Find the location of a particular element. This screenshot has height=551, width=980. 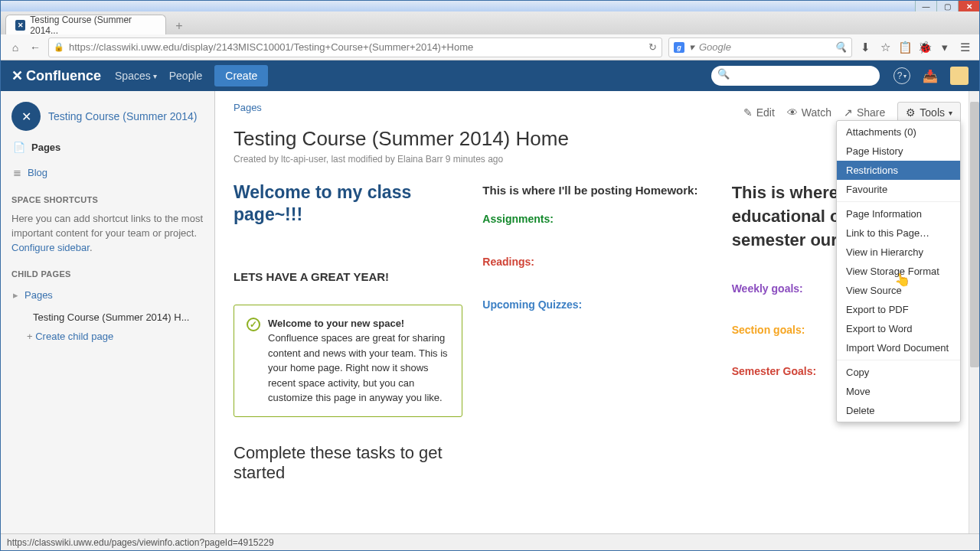

panel-body: Welcome to your new space! Confluence sp… is located at coordinates (358, 361).